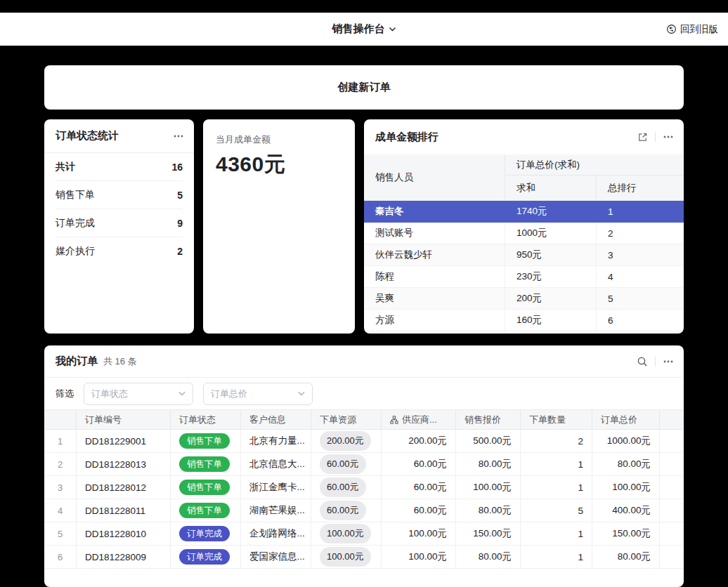 The image size is (728, 587). Describe the element at coordinates (488, 534) in the screenshot. I see `quote-cell: 150.00元` at that location.